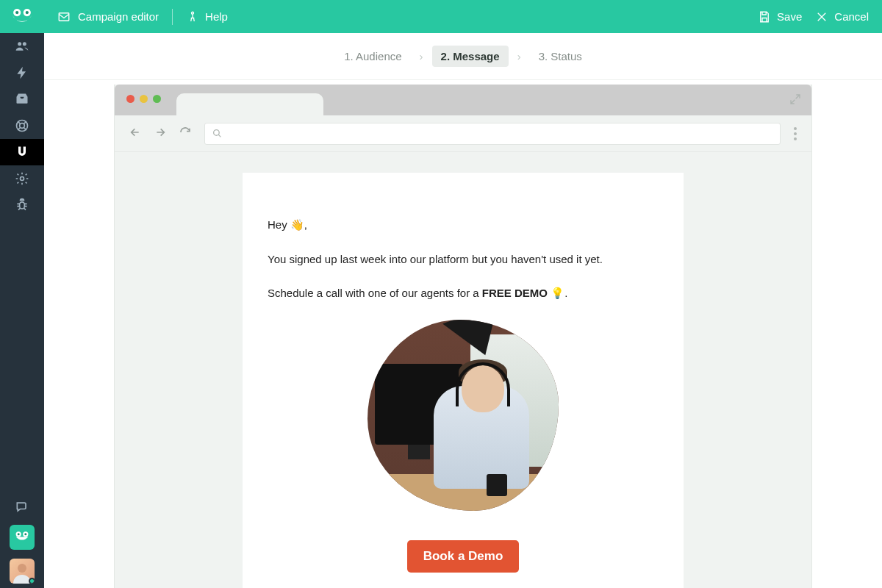 This screenshot has height=588, width=882. What do you see at coordinates (22, 294) in the screenshot?
I see `app-sidebar` at bounding box center [22, 294].